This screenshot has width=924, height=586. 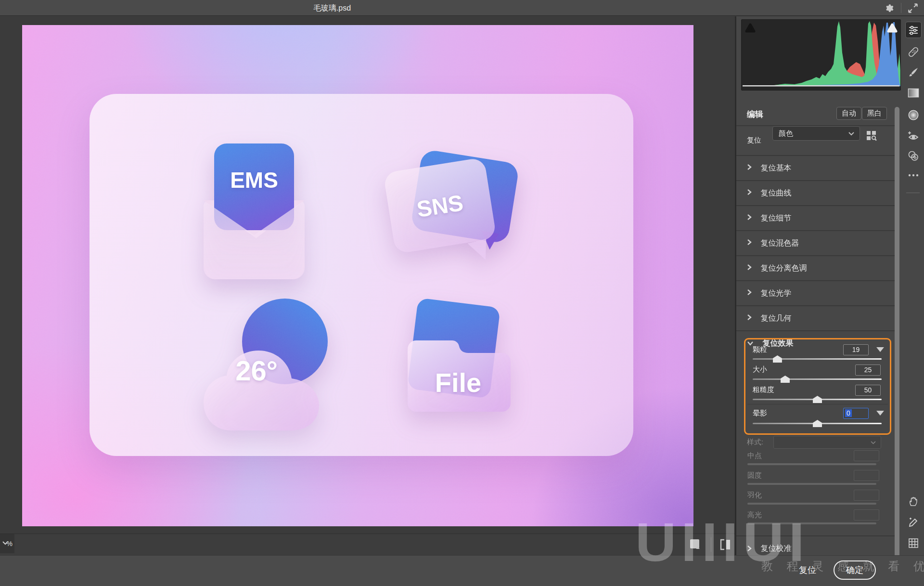 I want to click on feather-value-disabled, so click(x=866, y=495).